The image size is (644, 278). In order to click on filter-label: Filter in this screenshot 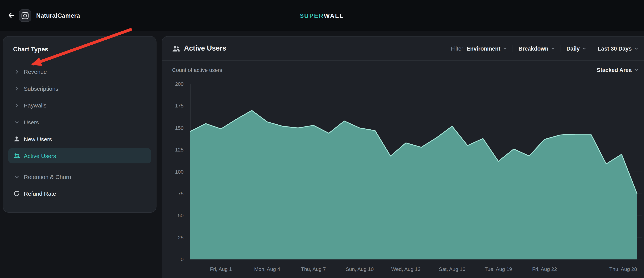, I will do `click(457, 48)`.